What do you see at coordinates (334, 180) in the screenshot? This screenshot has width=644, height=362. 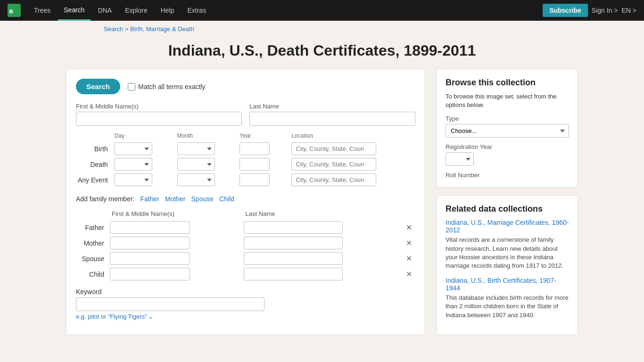 I see `any-event-location-input` at bounding box center [334, 180].